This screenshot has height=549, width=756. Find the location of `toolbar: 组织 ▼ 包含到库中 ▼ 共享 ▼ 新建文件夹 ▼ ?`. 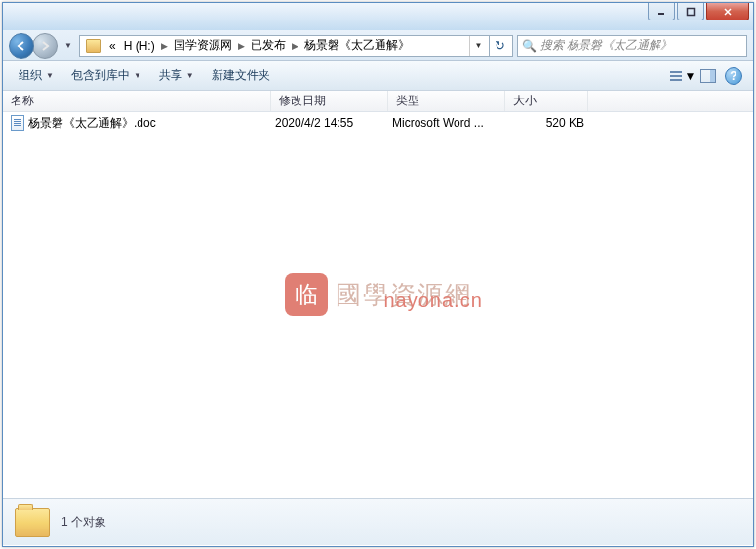

toolbar: 组织 ▼ 包含到库中 ▼ 共享 ▼ 新建文件夹 ▼ ? is located at coordinates (378, 76).